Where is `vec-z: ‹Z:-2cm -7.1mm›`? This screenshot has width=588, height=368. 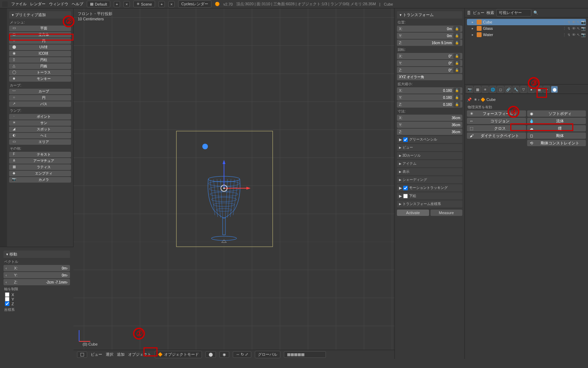 vec-z: ‹Z:-2cm -7.1mm› is located at coordinates (37, 282).